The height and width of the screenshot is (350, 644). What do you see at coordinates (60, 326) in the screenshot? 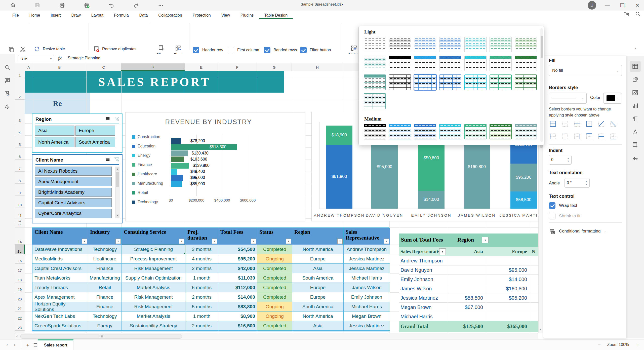
I see `table-cell: GreenSpark Solutions` at bounding box center [60, 326].